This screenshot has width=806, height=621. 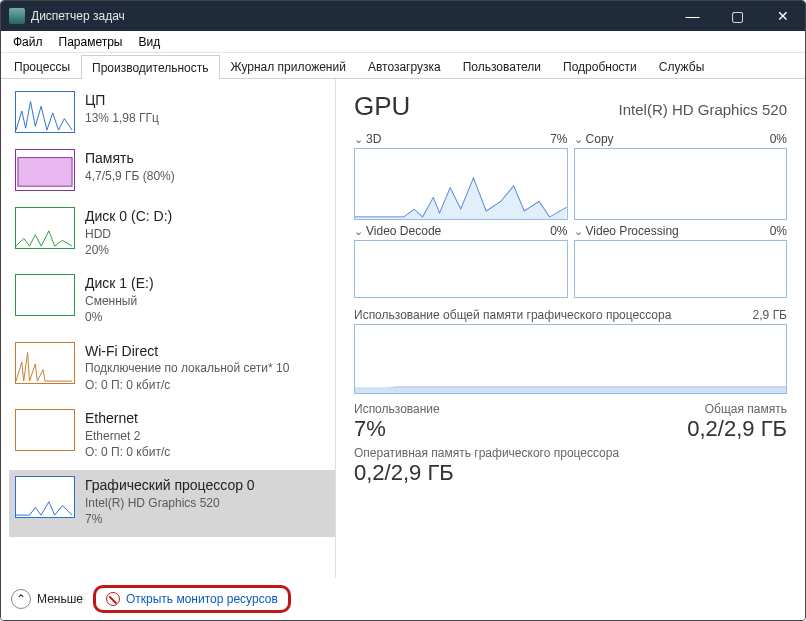 What do you see at coordinates (398, 231) in the screenshot?
I see `engine-vdec-label: Video Decode` at bounding box center [398, 231].